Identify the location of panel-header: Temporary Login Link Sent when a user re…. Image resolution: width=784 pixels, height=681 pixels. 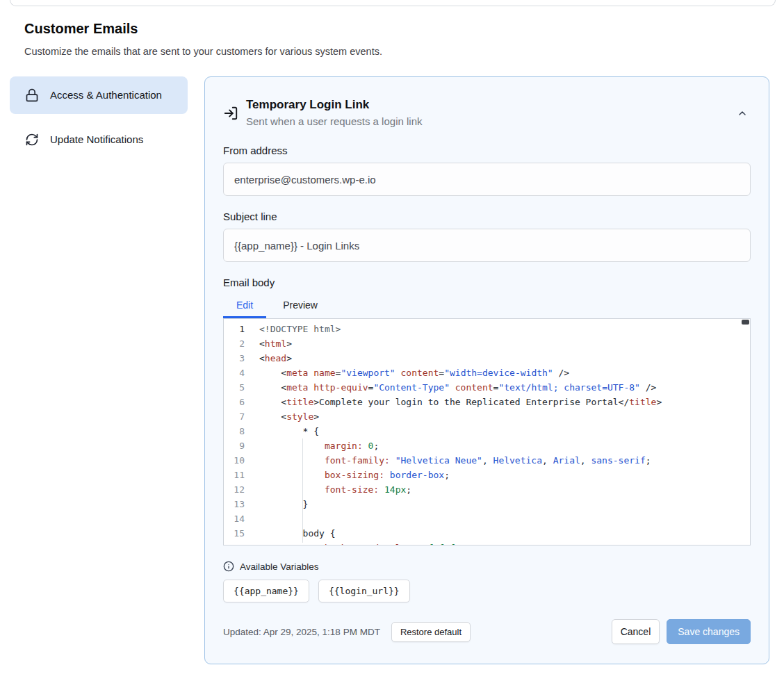
(487, 113).